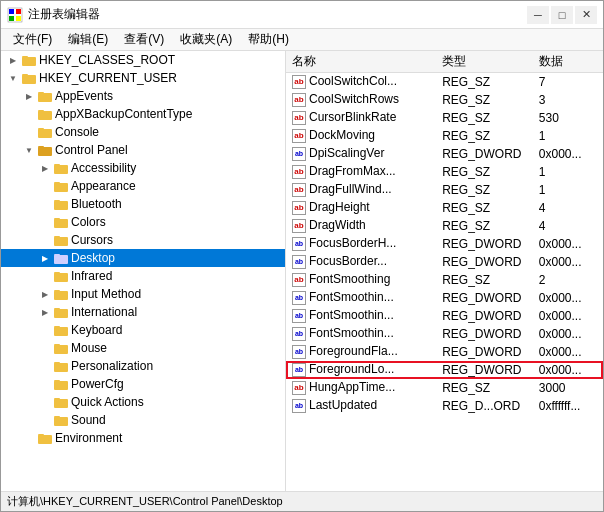 This screenshot has width=604, height=512. Describe the element at coordinates (484, 62) in the screenshot. I see `col-header-type: 类型` at that location.